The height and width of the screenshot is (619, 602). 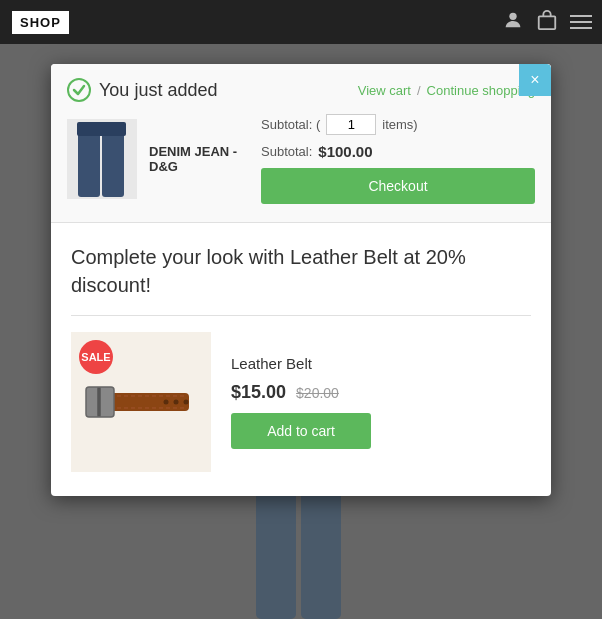 I want to click on checkout-button: Checkout, so click(x=398, y=186).